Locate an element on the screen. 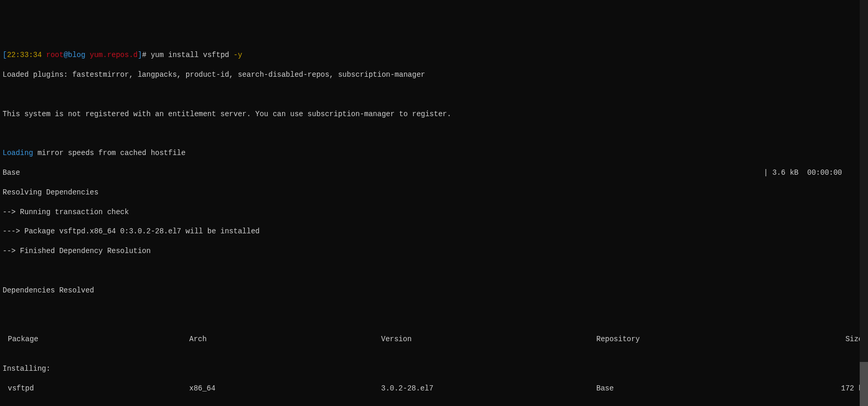 The image size is (868, 406). cell-size: 172 k is located at coordinates (819, 389).